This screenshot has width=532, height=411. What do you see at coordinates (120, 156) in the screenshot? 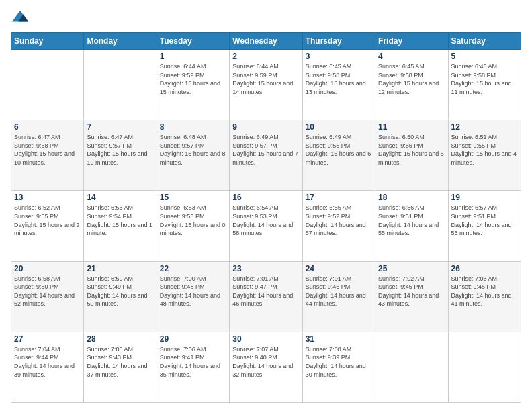
I see `day-cell: 7Sunrise: 6:47 AMSunset: 9:57 PMDaylight…` at bounding box center [120, 156].